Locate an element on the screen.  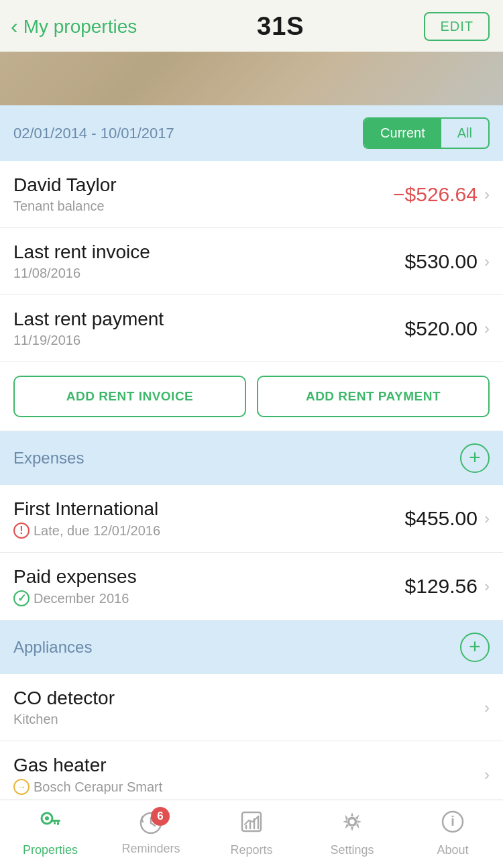
header: ‹ My properties 31S EDIT is located at coordinates (252, 25).